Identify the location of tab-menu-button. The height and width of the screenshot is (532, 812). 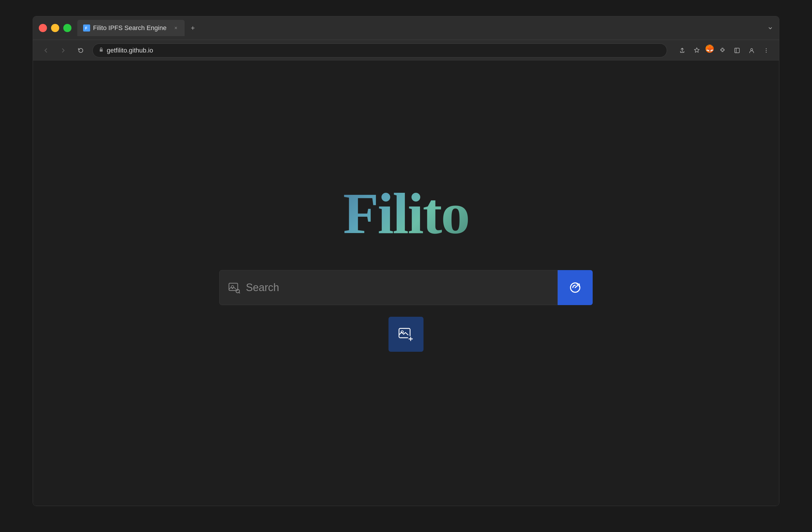
(770, 28).